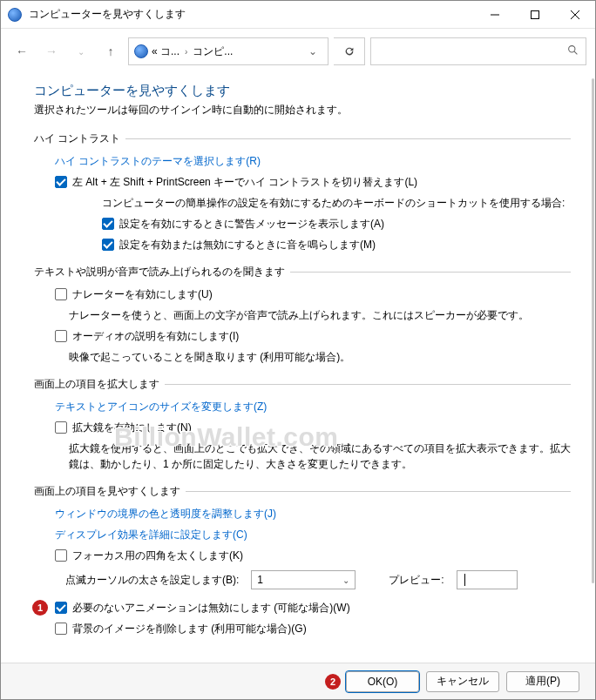 This screenshot has width=596, height=700. What do you see at coordinates (495, 14) in the screenshot?
I see `minimize-button` at bounding box center [495, 14].